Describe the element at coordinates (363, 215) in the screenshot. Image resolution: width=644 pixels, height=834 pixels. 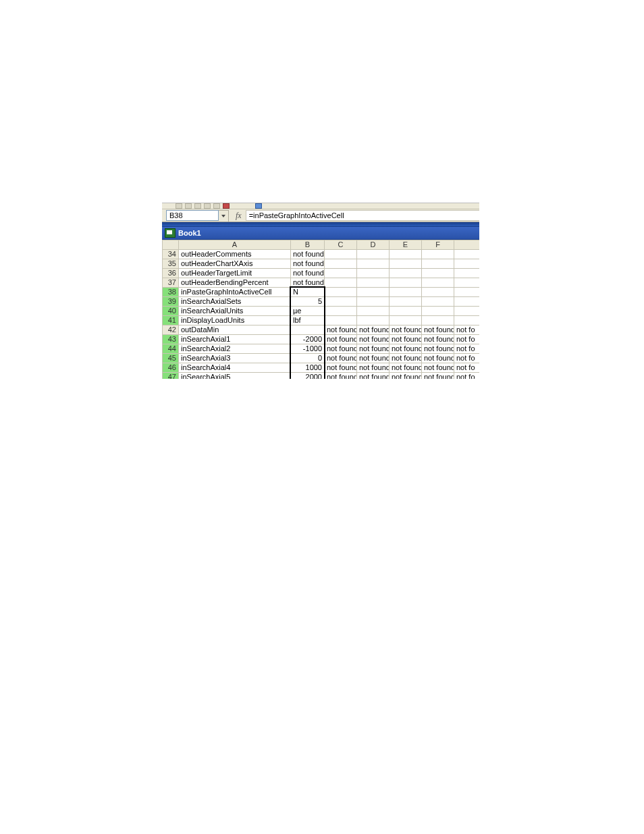
I see `formula-input: =inPasteGraphIntoActiveCell` at that location.